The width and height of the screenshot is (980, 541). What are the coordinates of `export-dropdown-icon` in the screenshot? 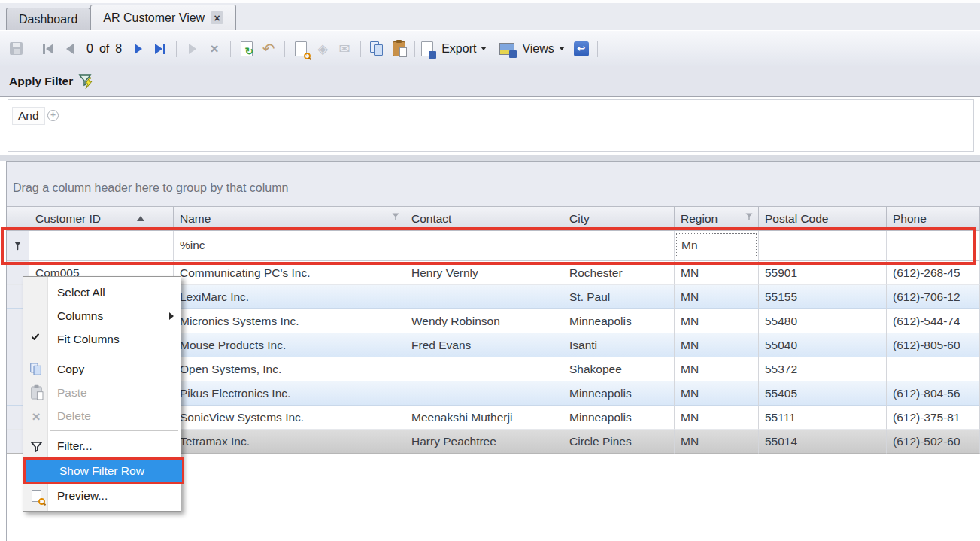 It's located at (484, 48).